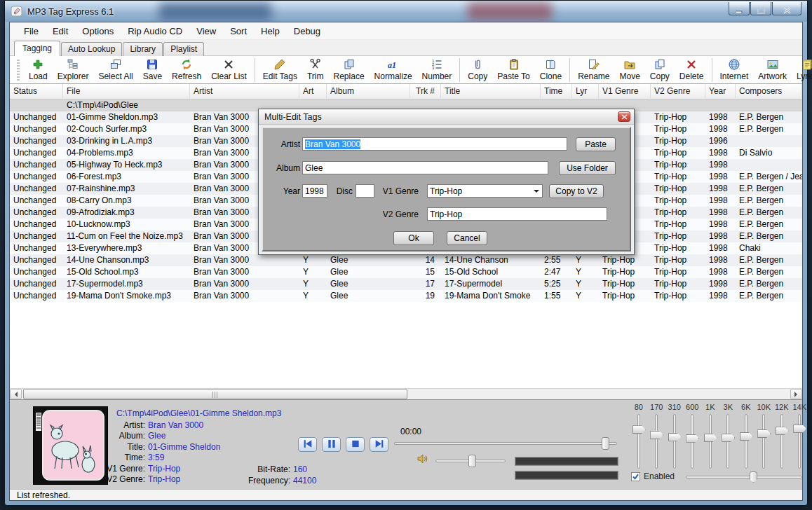 The image size is (812, 510). I want to click on album-artwork, so click(70, 446).